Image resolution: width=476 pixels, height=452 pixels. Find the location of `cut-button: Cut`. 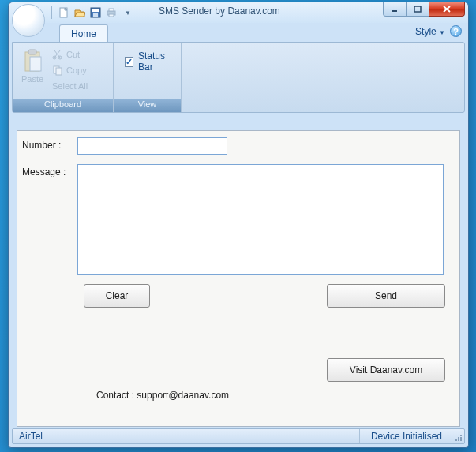

cut-button: Cut is located at coordinates (69, 54).